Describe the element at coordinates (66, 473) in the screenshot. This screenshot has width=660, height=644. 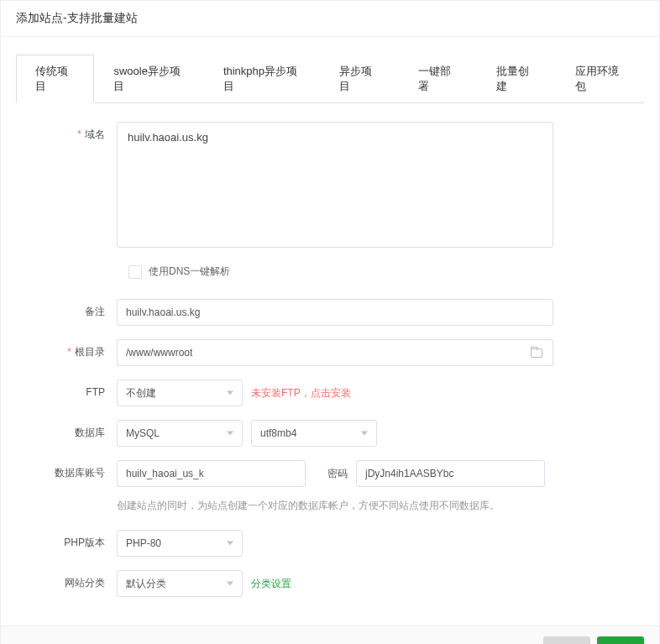
I see `label-db-account: 数据库账号` at that location.